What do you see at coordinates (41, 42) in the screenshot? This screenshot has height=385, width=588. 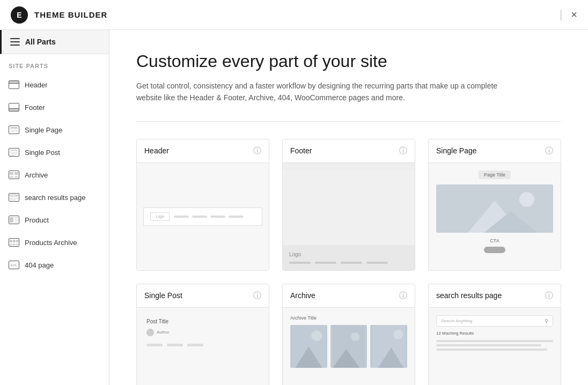 I see `sidebar-all-parts-label: All Parts` at bounding box center [41, 42].